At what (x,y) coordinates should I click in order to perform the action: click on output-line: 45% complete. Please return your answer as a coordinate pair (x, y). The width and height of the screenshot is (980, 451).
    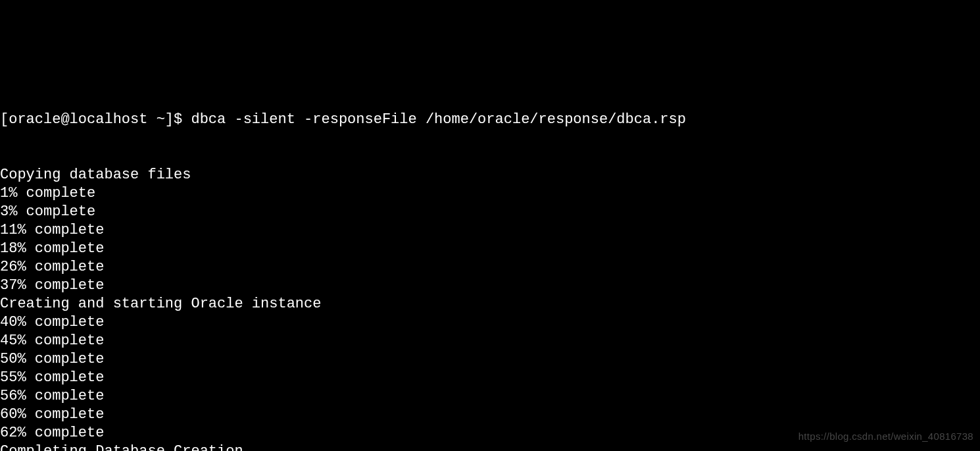
    Looking at the image, I should click on (490, 341).